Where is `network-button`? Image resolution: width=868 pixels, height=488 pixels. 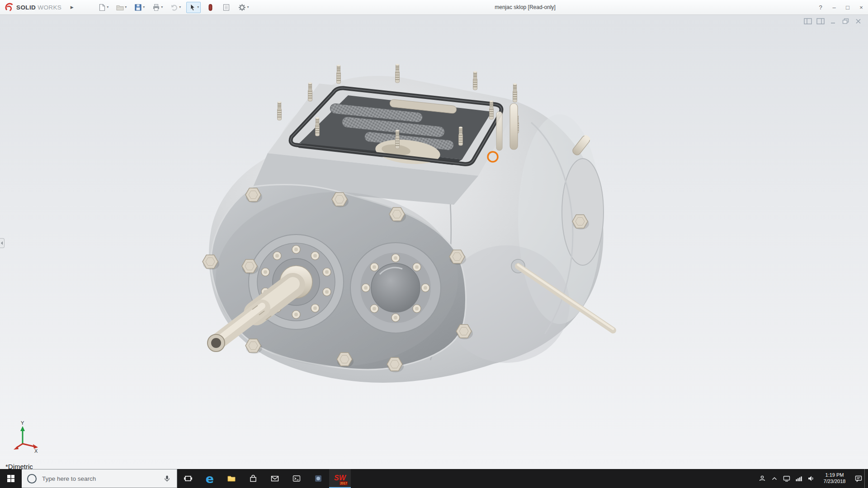
network-button is located at coordinates (798, 479).